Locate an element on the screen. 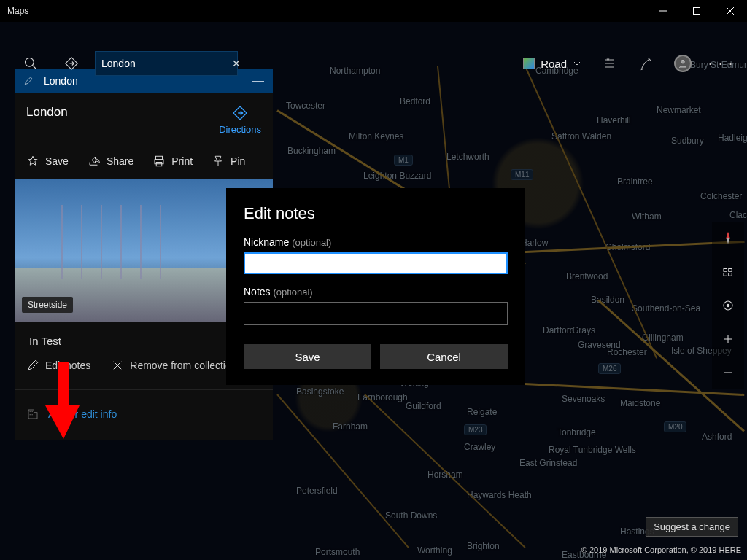  share-button: Share is located at coordinates (111, 161).